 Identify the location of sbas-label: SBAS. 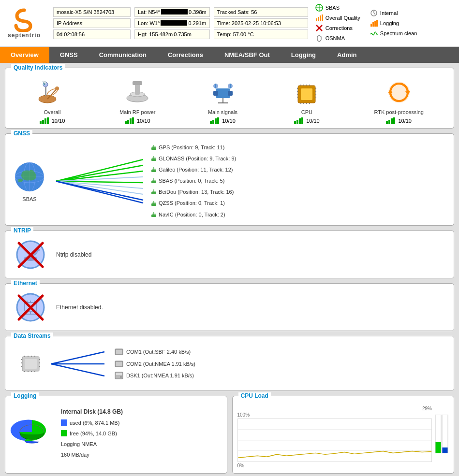
(333, 8).